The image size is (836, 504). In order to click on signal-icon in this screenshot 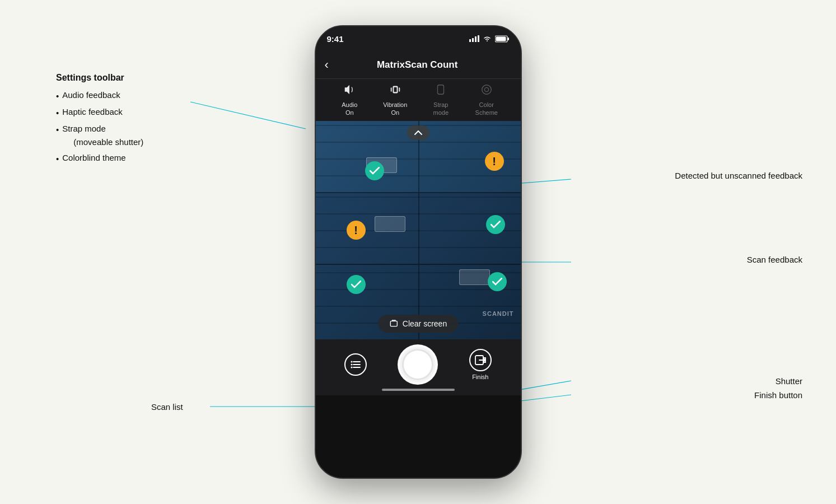, I will do `click(474, 39)`.